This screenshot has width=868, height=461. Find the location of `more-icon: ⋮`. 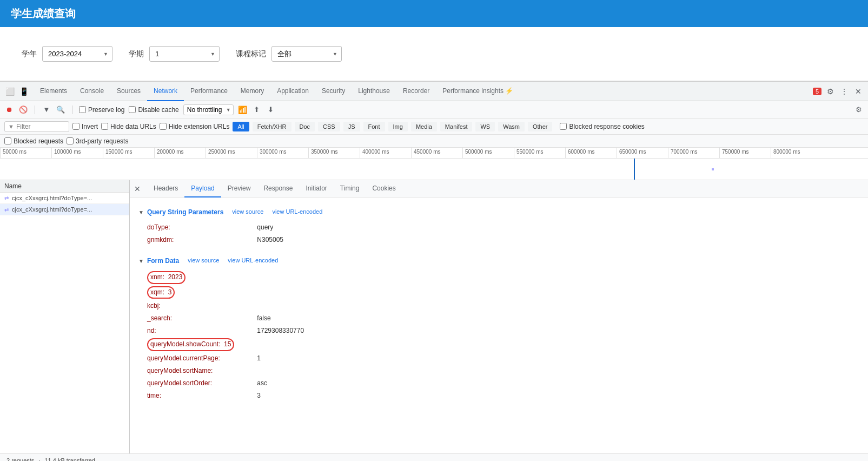

more-icon: ⋮ is located at coordinates (844, 91).